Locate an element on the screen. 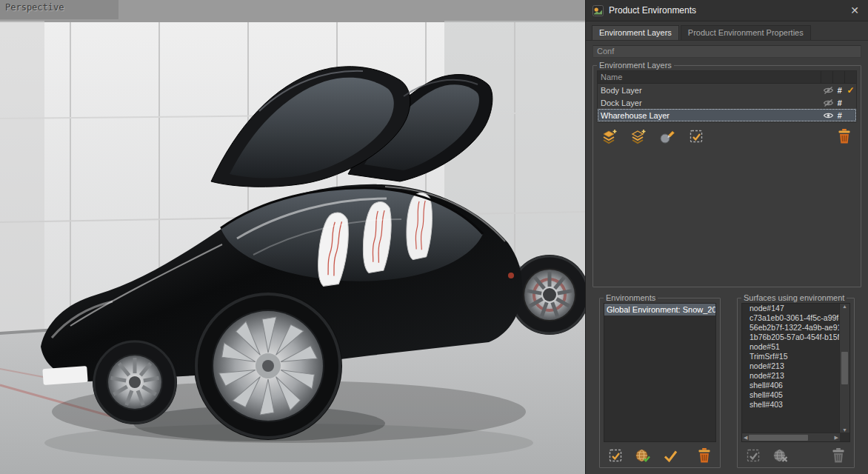 This screenshot has width=868, height=474. add-environment-sublayer-button is located at coordinates (638, 136).